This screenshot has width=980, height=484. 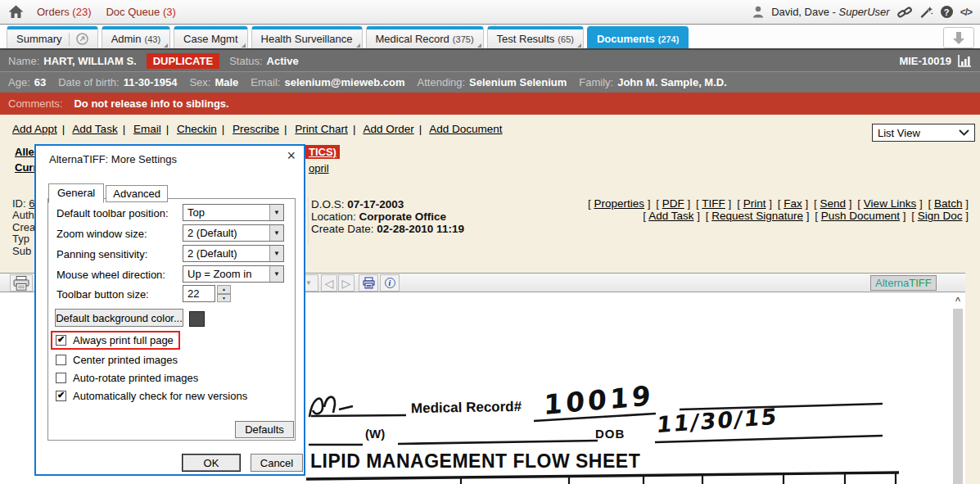 What do you see at coordinates (206, 293) in the screenshot?
I see `button-size-spinner: 22 ▲ ▼` at bounding box center [206, 293].